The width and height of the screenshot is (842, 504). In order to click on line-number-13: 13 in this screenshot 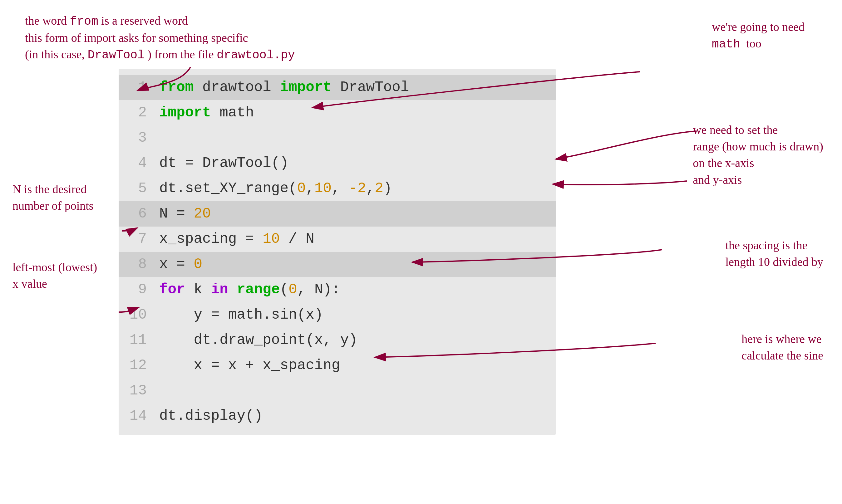, I will do `click(137, 391)`.